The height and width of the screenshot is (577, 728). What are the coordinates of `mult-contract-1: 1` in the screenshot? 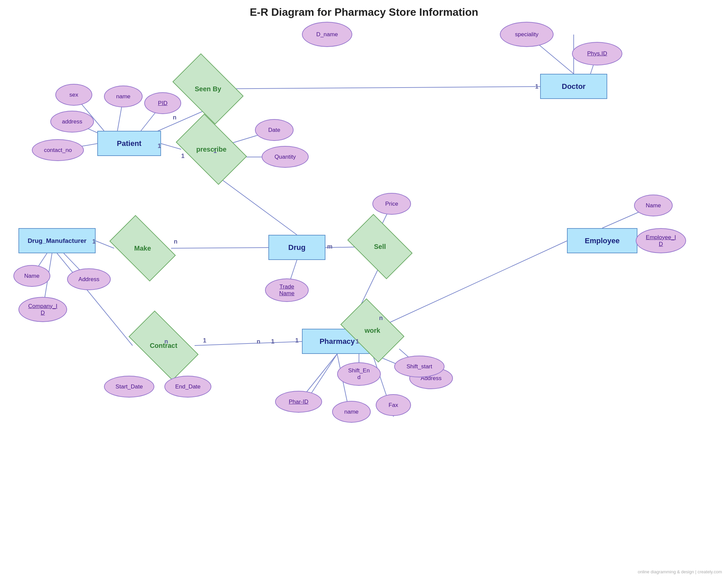 It's located at (205, 341).